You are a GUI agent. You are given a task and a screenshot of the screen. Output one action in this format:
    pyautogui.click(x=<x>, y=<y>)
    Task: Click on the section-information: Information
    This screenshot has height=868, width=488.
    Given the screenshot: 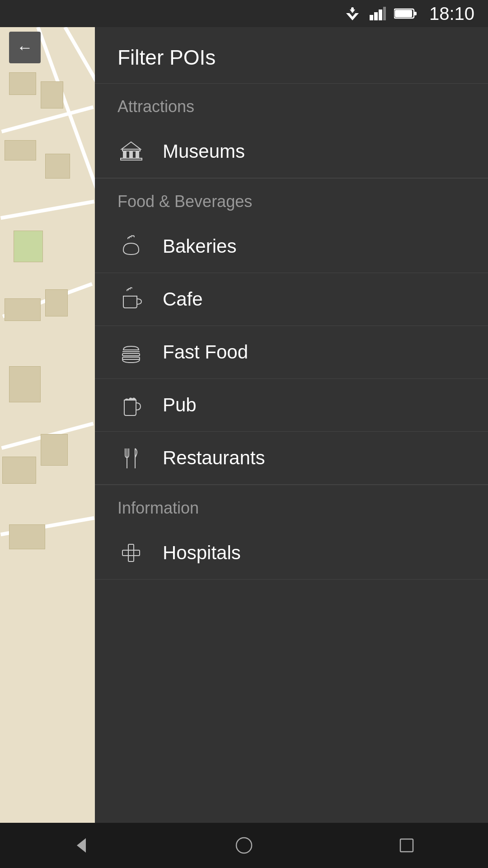 What is the action you would take?
    pyautogui.click(x=291, y=506)
    